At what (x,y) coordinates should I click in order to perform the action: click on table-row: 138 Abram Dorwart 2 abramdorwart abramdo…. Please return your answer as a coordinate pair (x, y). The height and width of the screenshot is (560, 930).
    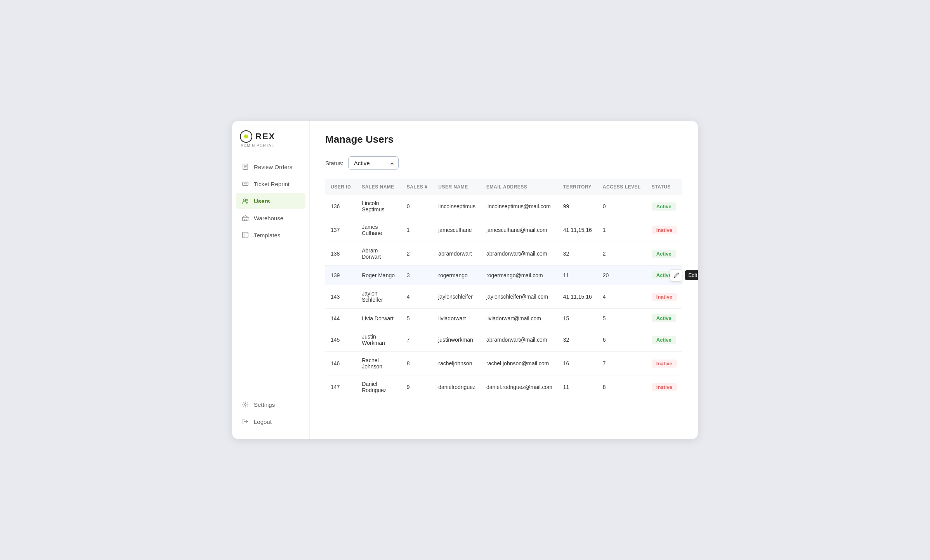
    Looking at the image, I should click on (504, 254).